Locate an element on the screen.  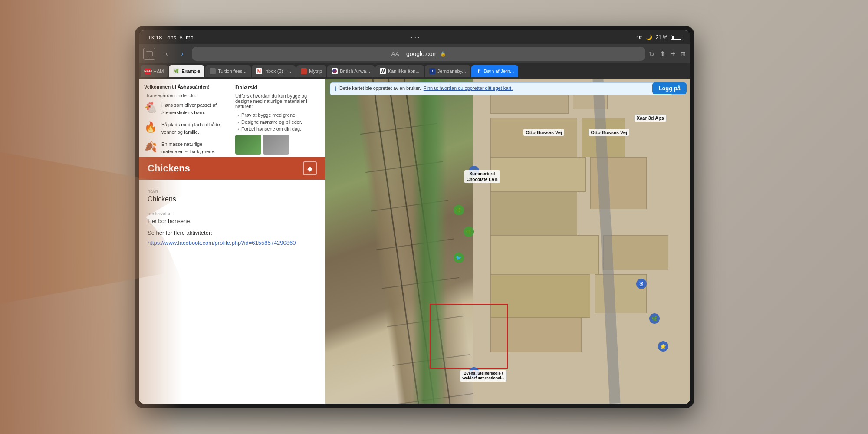
right-intro: Udforsk hvordan du kan bygge og designe … is located at coordinates (278, 101).